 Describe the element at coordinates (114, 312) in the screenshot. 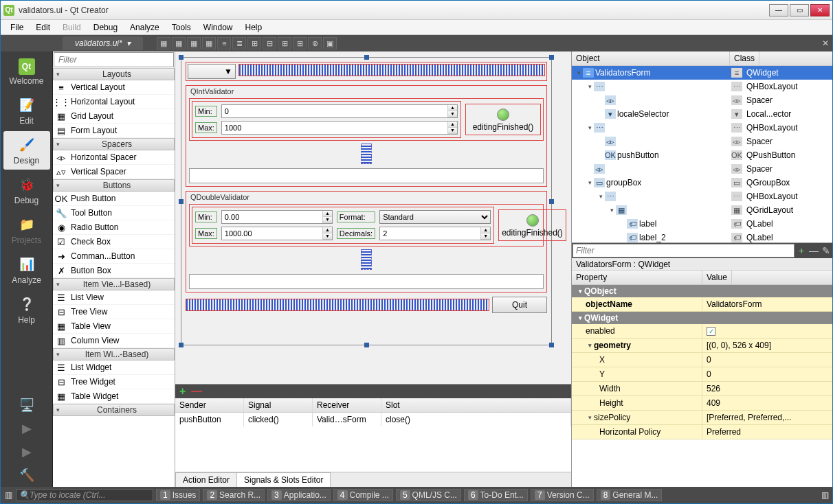

I see `widget-item: ⊟Tree View` at that location.